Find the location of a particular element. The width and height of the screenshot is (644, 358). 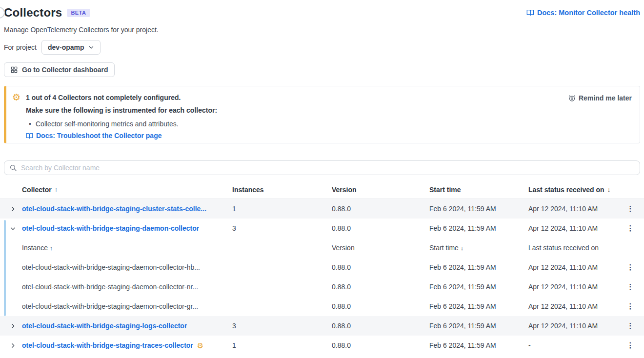

header-instance-last-status: Last status received on is located at coordinates (573, 248).